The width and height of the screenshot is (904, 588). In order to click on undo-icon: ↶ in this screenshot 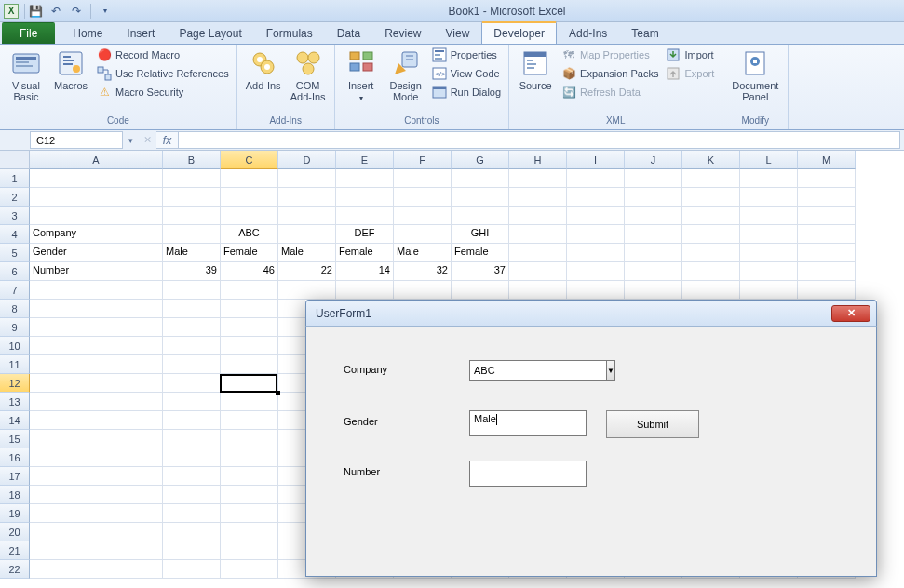, I will do `click(56, 11)`.